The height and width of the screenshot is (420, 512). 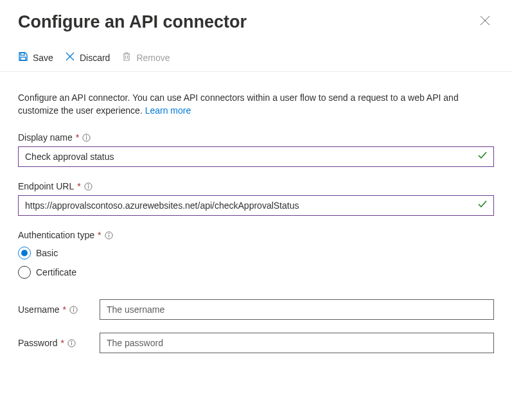 What do you see at coordinates (145, 58) in the screenshot?
I see `remove-button: Remove` at bounding box center [145, 58].